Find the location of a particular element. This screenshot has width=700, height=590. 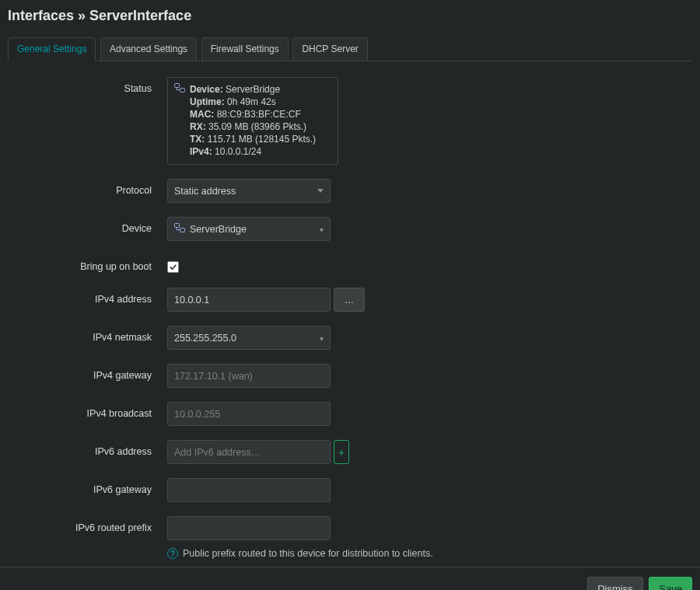

status-uptime-key: Uptime: is located at coordinates (207, 102).